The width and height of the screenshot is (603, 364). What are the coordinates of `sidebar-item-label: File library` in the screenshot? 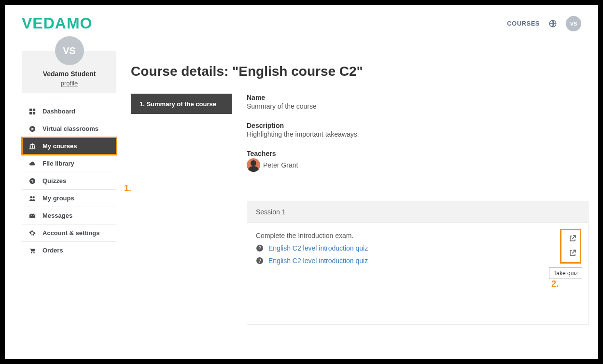 It's located at (58, 163).